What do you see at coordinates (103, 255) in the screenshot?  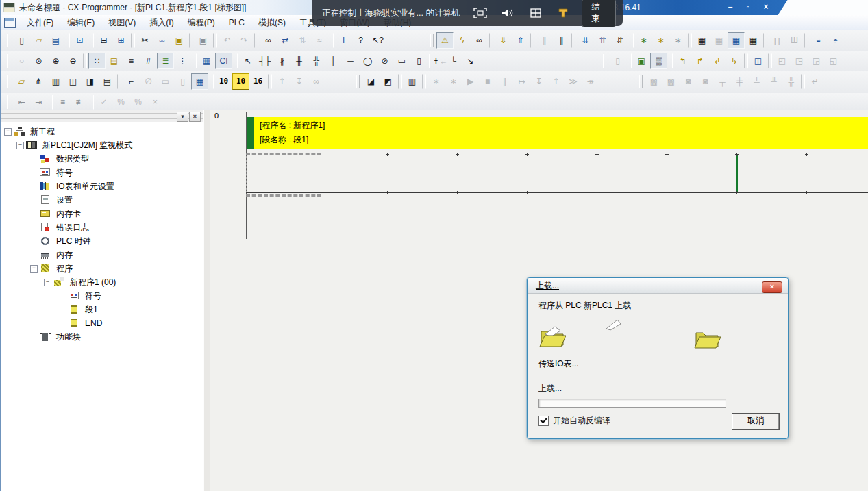 I see `tree-item: 内存` at bounding box center [103, 255].